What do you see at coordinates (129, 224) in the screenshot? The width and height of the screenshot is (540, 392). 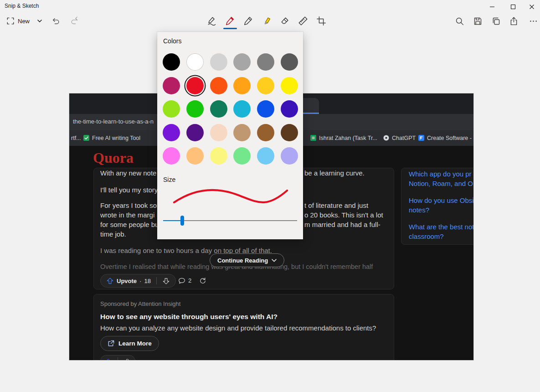 I see `answer-text-fragment: for some people bu` at bounding box center [129, 224].